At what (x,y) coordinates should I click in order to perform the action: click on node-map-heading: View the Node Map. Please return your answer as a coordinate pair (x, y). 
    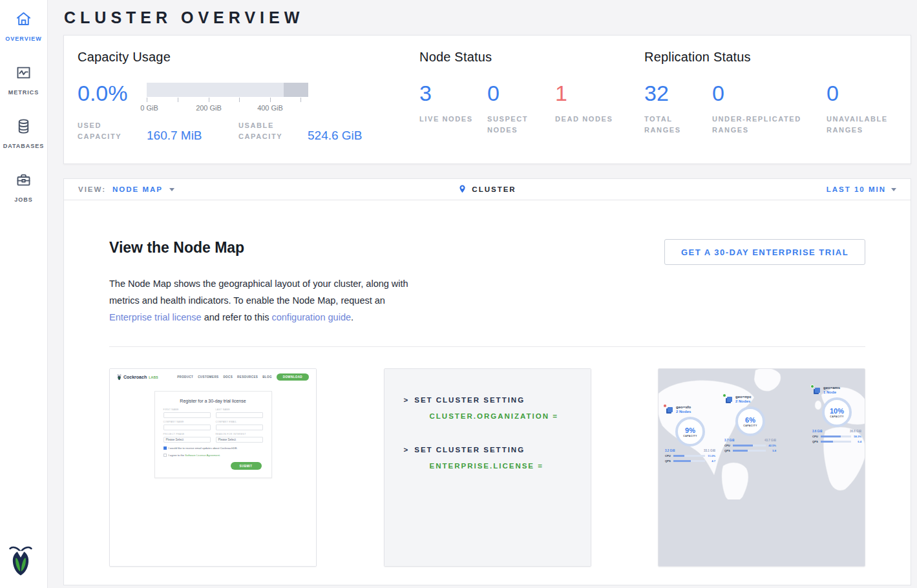
    Looking at the image, I should click on (177, 248).